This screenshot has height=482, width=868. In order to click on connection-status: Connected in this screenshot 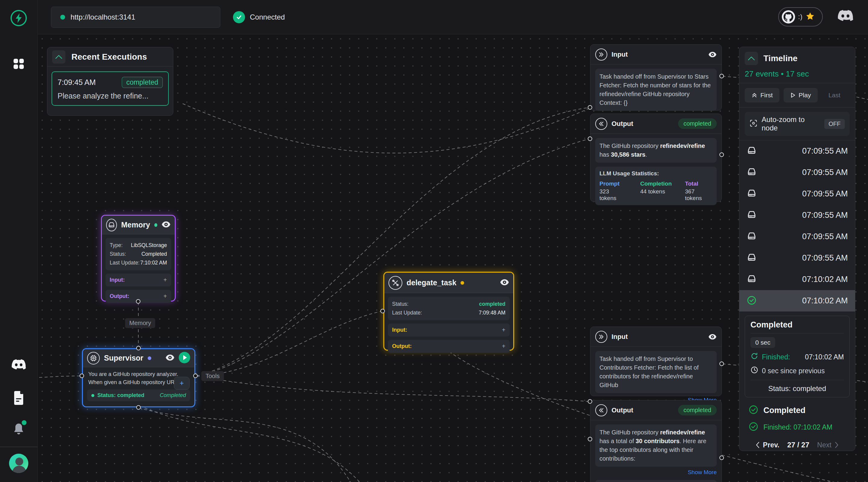, I will do `click(259, 17)`.